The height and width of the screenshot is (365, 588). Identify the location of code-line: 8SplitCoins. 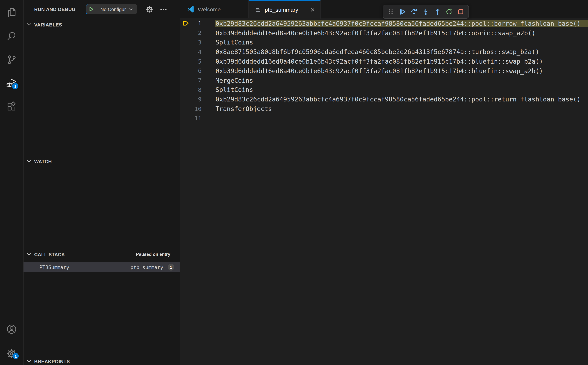
(384, 90).